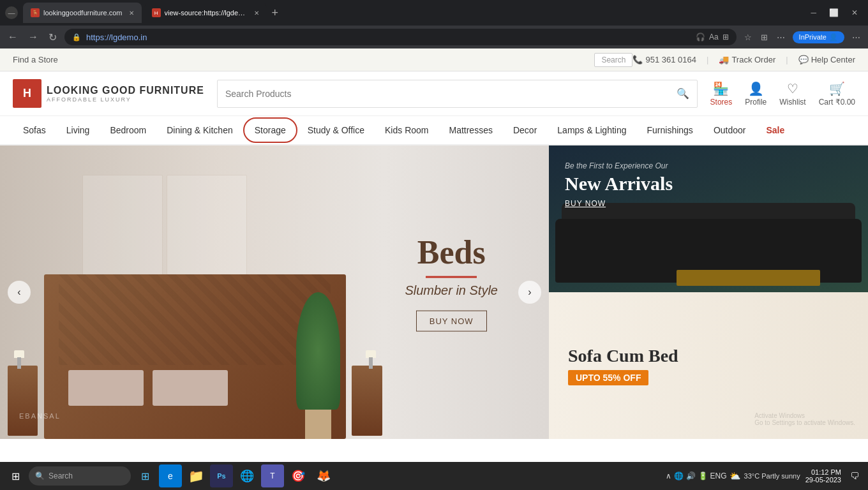 Image resolution: width=868 pixels, height=490 pixels. I want to click on coffee-table-shape, so click(748, 278).